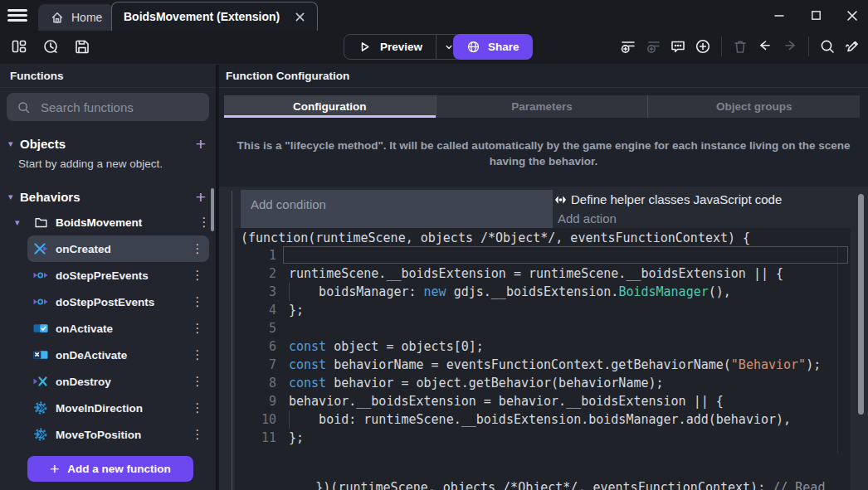 The width and height of the screenshot is (868, 490). Describe the element at coordinates (816, 16) in the screenshot. I see `maximize-button` at that location.